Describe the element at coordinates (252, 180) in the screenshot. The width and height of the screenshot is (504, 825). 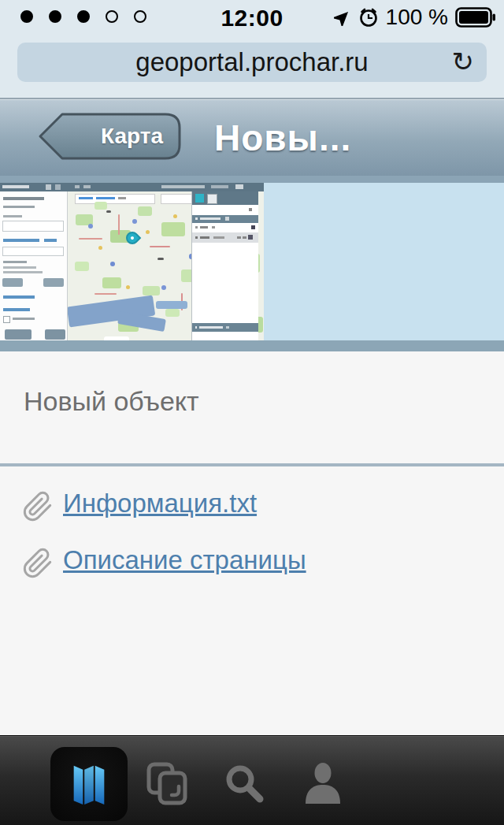
I see `nav-header-band` at that location.